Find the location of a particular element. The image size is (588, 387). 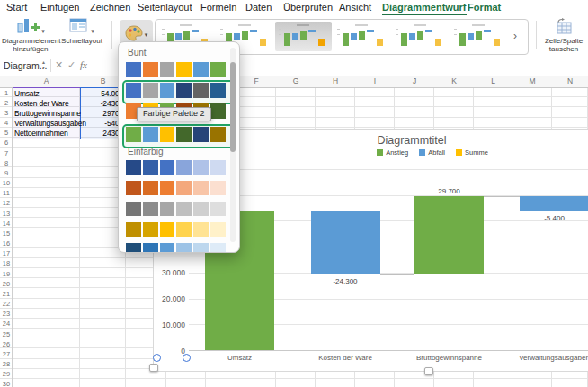

column-header-l: L is located at coordinates (493, 81).